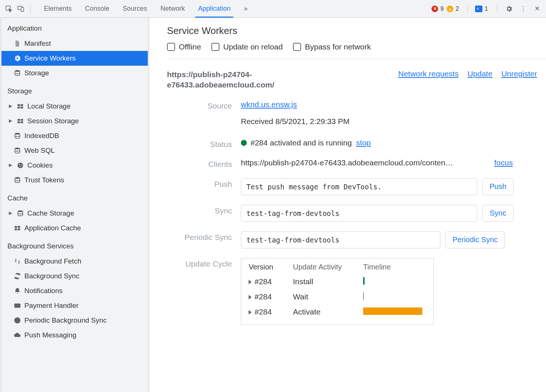  Describe the element at coordinates (75, 306) in the screenshot. I see `sidebar-item-payment: Payment Handler` at that location.